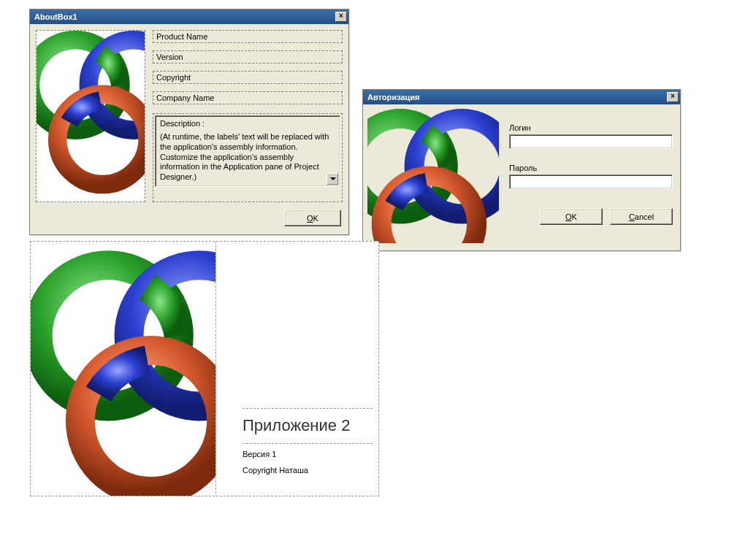 This screenshot has width=748, height=560. Describe the element at coordinates (393, 97) in the screenshot. I see `auth-title: Авторизация` at that location.